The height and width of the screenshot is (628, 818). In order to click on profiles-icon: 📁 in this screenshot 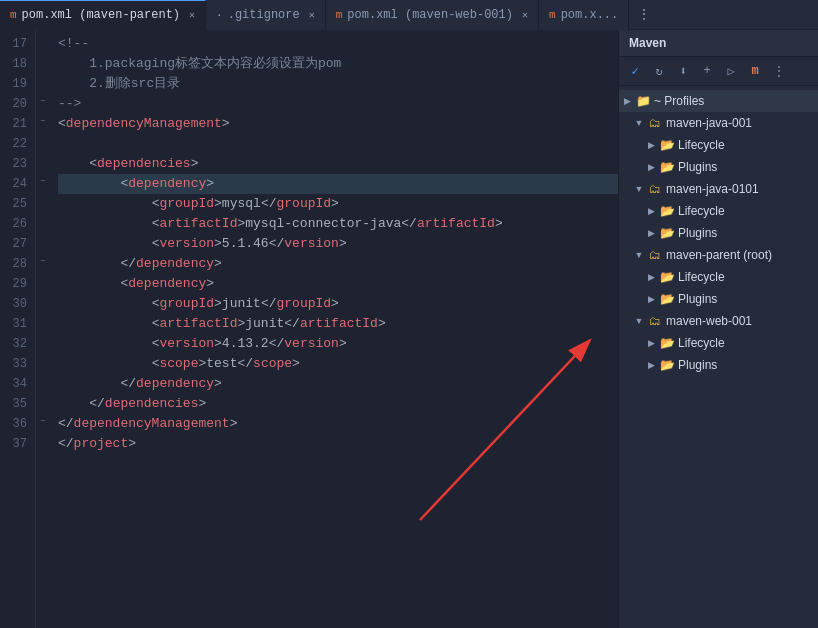, I will do `click(643, 101)`.